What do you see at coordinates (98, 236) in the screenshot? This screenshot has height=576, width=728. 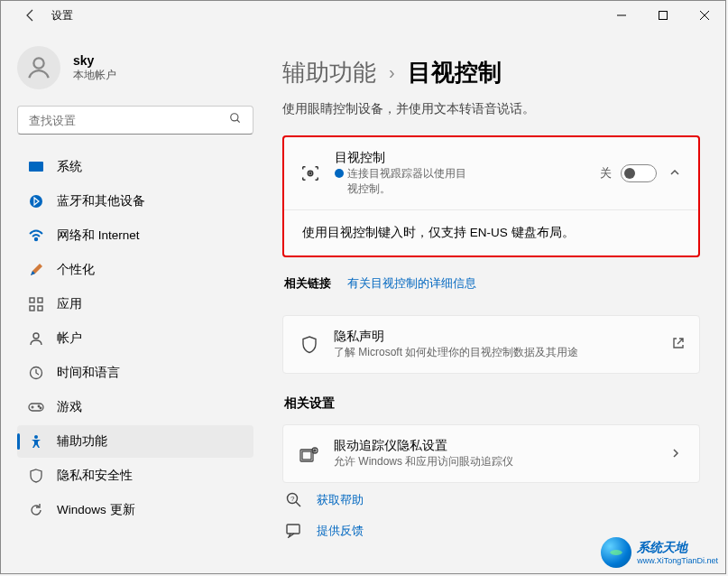 I see `sidebar-item-label: 网络和 Internet` at bounding box center [98, 236].